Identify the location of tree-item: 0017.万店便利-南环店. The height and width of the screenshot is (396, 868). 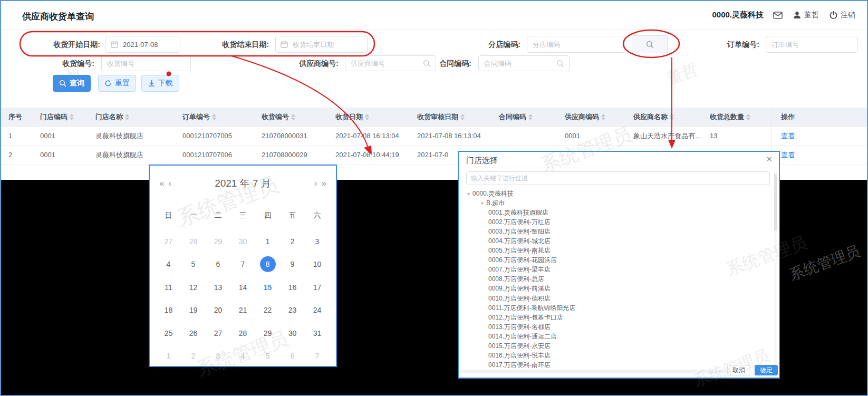
(615, 365).